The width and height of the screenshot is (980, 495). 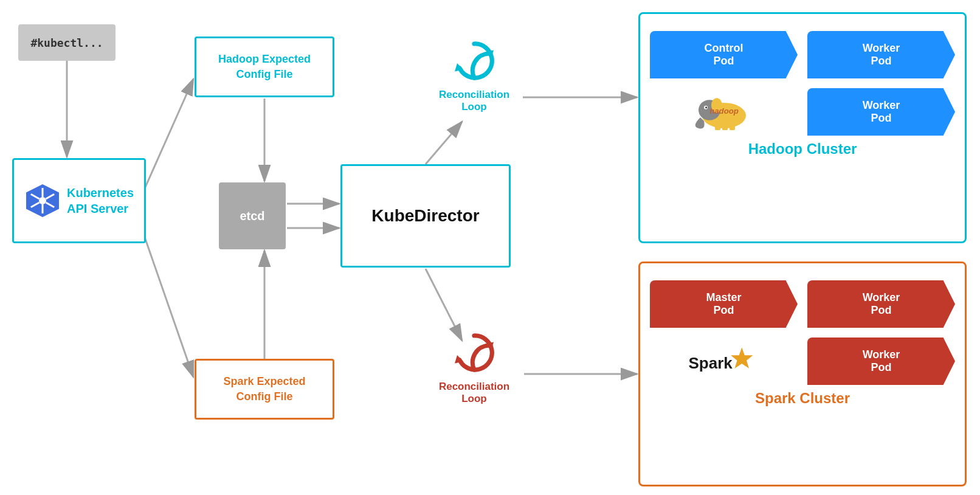 What do you see at coordinates (474, 61) in the screenshot?
I see `recon-icon-blue` at bounding box center [474, 61].